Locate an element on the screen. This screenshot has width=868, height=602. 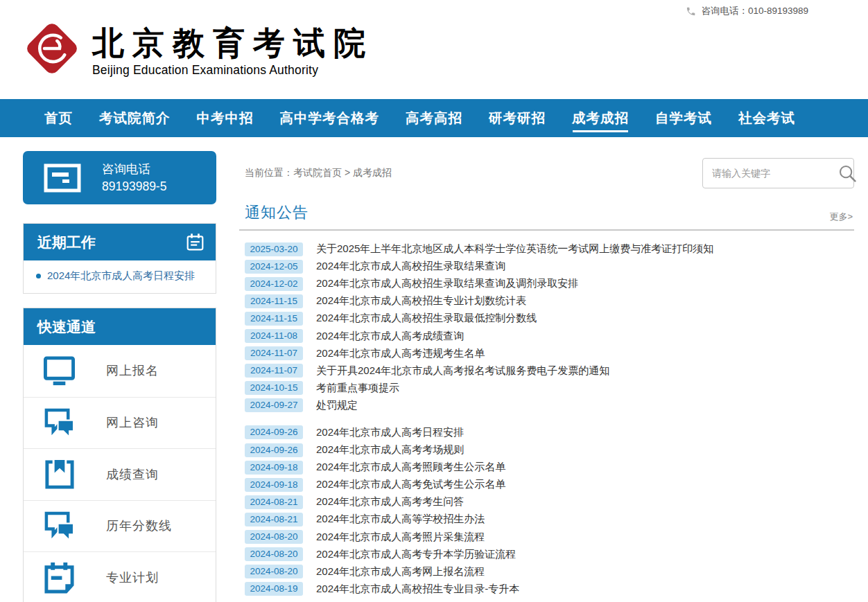
monitor-icon is located at coordinates (60, 371).